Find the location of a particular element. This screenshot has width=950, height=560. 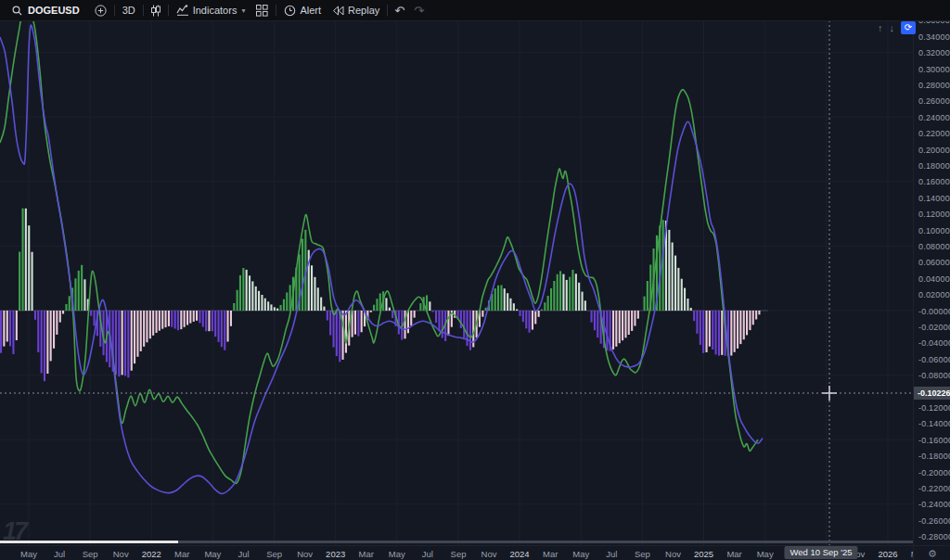

price-tick-label: -0.06000 is located at coordinates (934, 360).